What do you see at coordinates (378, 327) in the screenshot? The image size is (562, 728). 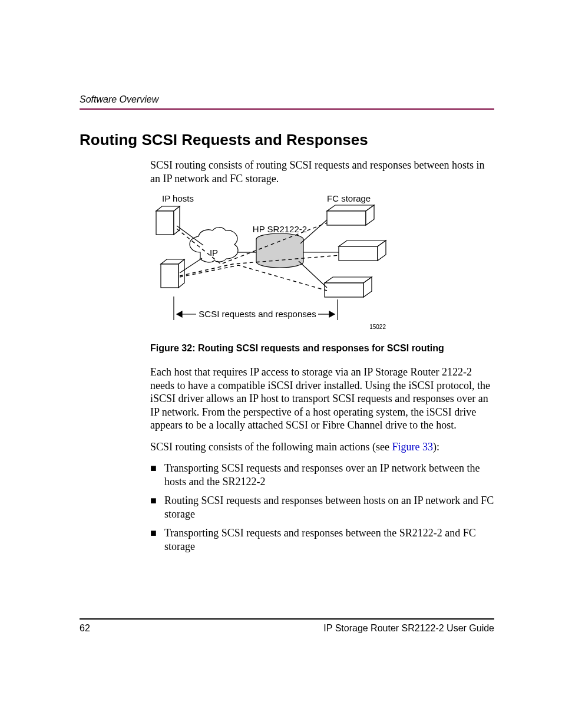 I see `diagram-id: 15022` at bounding box center [378, 327].